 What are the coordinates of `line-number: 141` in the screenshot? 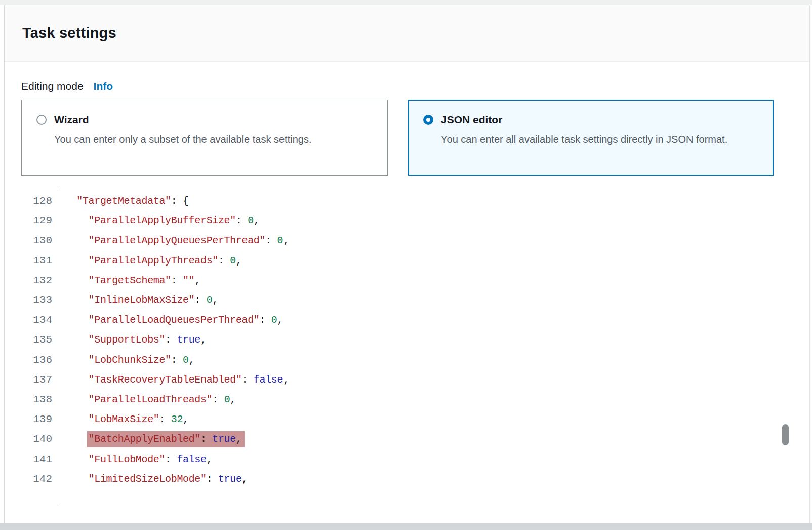 It's located at (36, 459).